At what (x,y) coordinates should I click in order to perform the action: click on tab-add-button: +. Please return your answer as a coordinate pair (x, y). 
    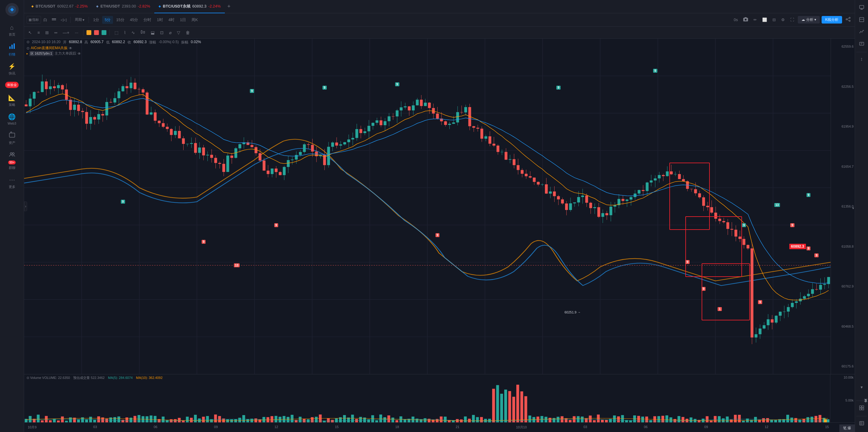
    Looking at the image, I should click on (229, 7).